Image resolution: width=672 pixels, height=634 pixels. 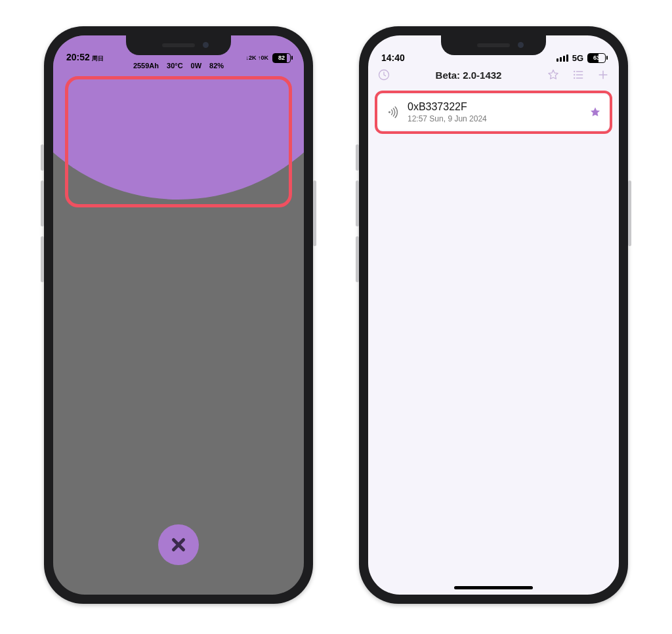 I want to click on net-rate-icon: ↓2K ↑0K, so click(x=257, y=58).